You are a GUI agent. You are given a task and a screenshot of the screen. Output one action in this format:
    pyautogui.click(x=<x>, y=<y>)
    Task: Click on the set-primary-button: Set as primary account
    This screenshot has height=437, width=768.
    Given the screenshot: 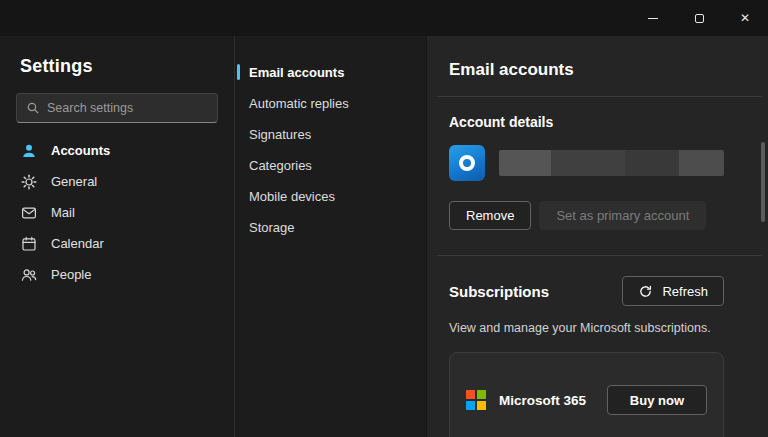 What is the action you would take?
    pyautogui.click(x=622, y=216)
    